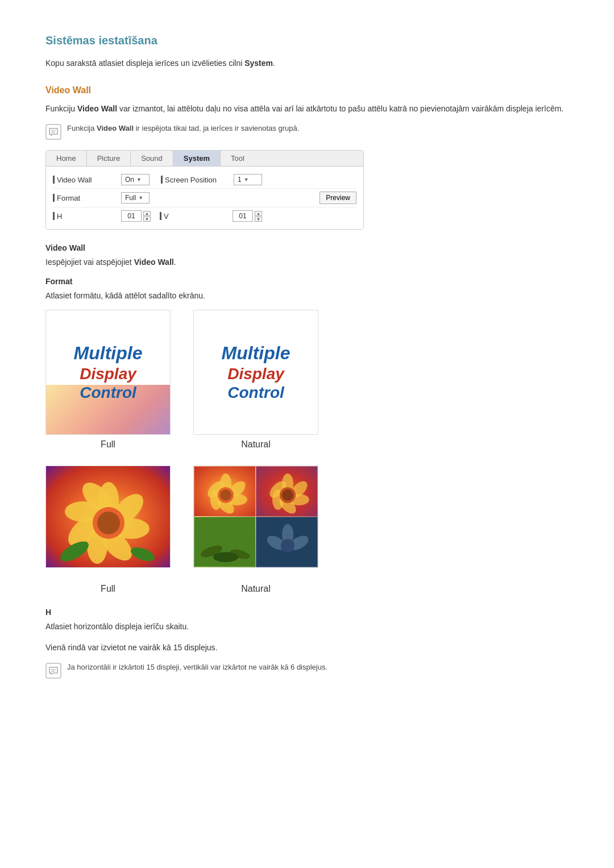 This screenshot has width=614, height=868. What do you see at coordinates (205, 198) in the screenshot?
I see `menu-row-format: Format Full ▼ Preview` at bounding box center [205, 198].